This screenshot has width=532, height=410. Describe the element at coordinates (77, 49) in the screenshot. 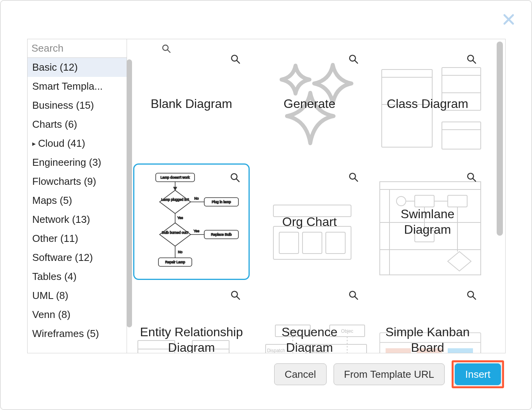

I see `search-row` at that location.